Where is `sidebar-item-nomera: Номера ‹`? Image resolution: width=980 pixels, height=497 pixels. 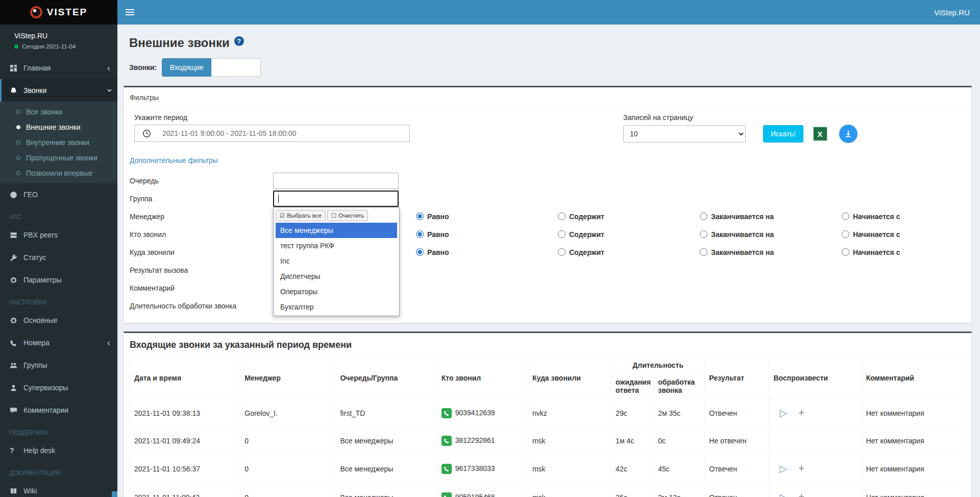
sidebar-item-nomera: Номера ‹ is located at coordinates (59, 343).